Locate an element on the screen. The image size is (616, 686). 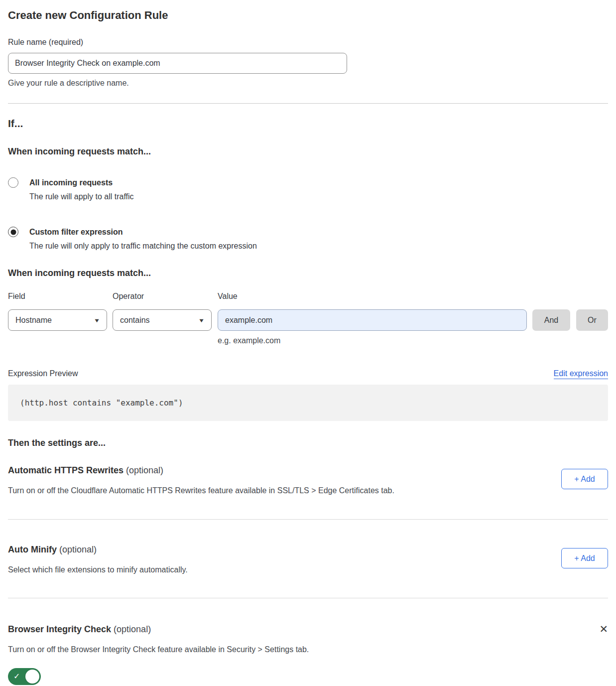
setting-texts: Auto Minify (optional) Select which file… is located at coordinates (98, 559).